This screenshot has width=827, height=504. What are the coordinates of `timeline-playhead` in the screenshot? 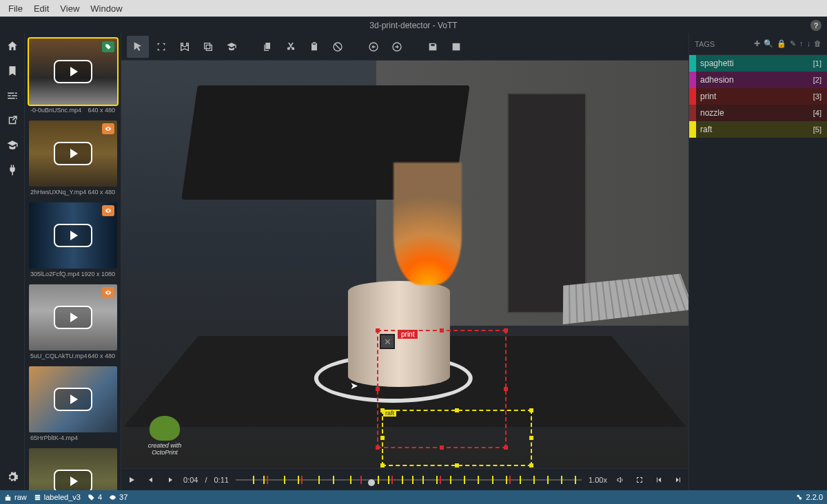 It's located at (371, 483).